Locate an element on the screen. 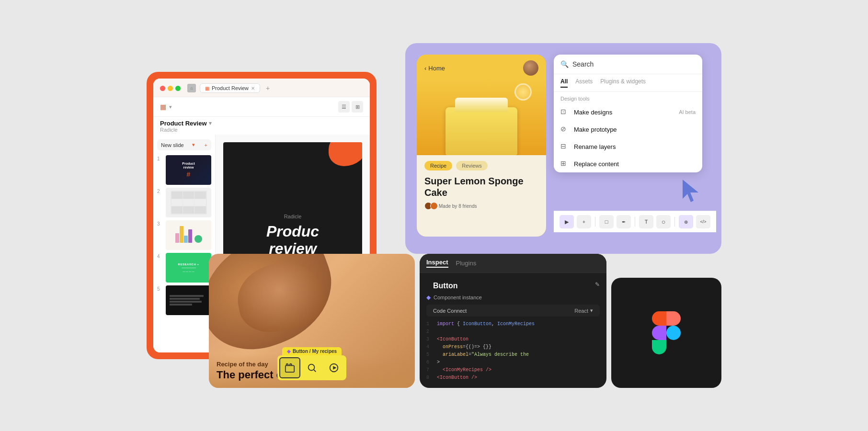 The height and width of the screenshot is (431, 868). tab-plugins: Plugins is located at coordinates (467, 263).